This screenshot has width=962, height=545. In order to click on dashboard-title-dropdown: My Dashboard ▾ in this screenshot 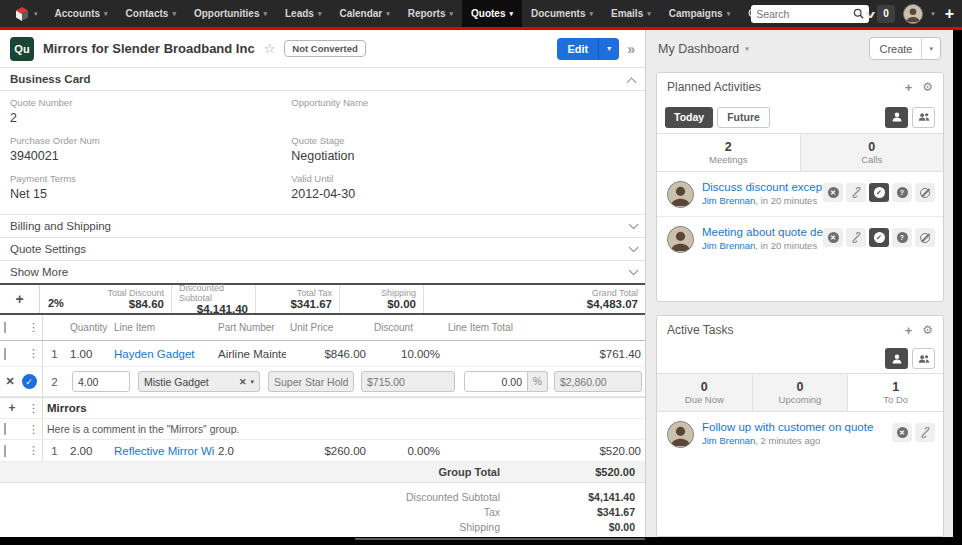, I will do `click(704, 49)`.